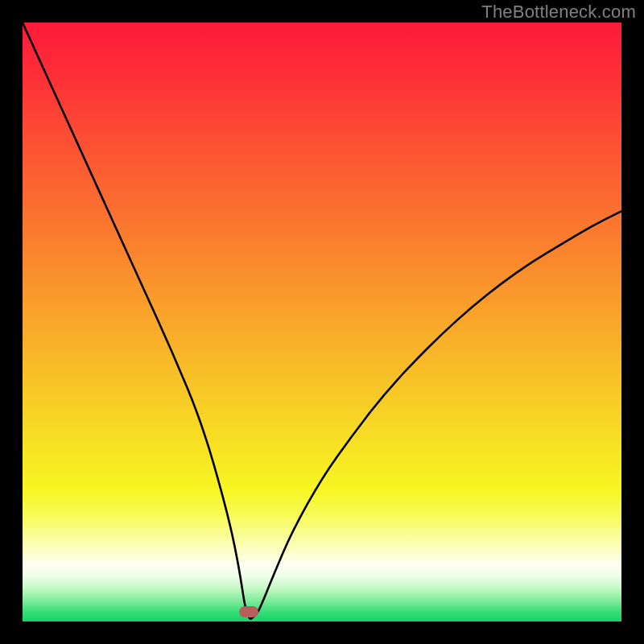 The image size is (644, 644). Describe the element at coordinates (249, 612) in the screenshot. I see `optimal-point-marker` at that location.